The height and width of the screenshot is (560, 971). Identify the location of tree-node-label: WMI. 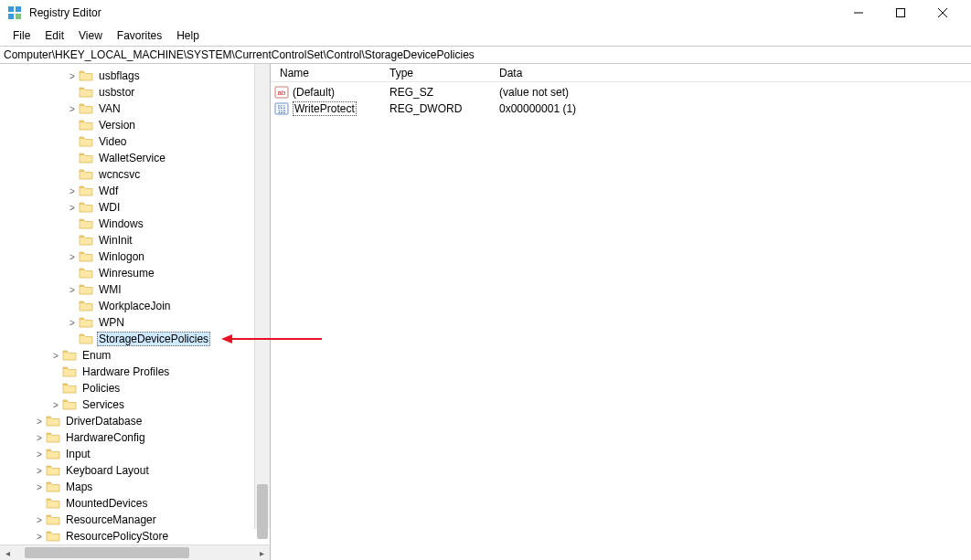
(110, 290).